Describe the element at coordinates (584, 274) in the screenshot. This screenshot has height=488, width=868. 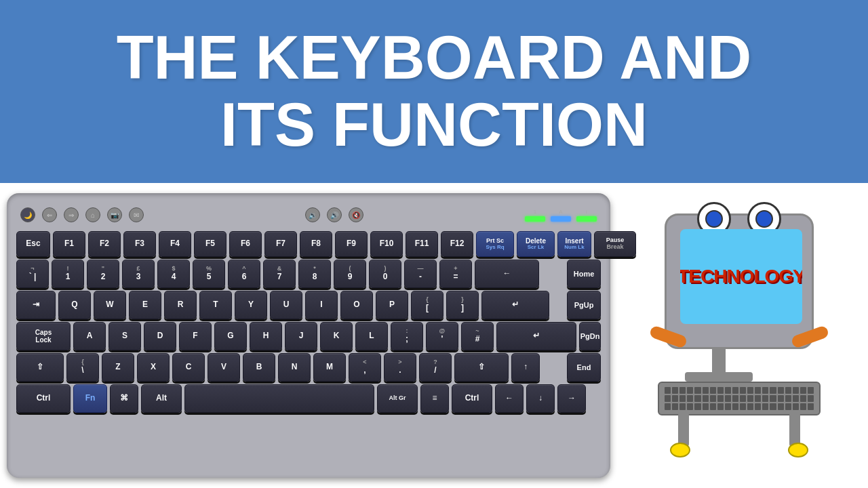
I see `key-home: Home` at that location.